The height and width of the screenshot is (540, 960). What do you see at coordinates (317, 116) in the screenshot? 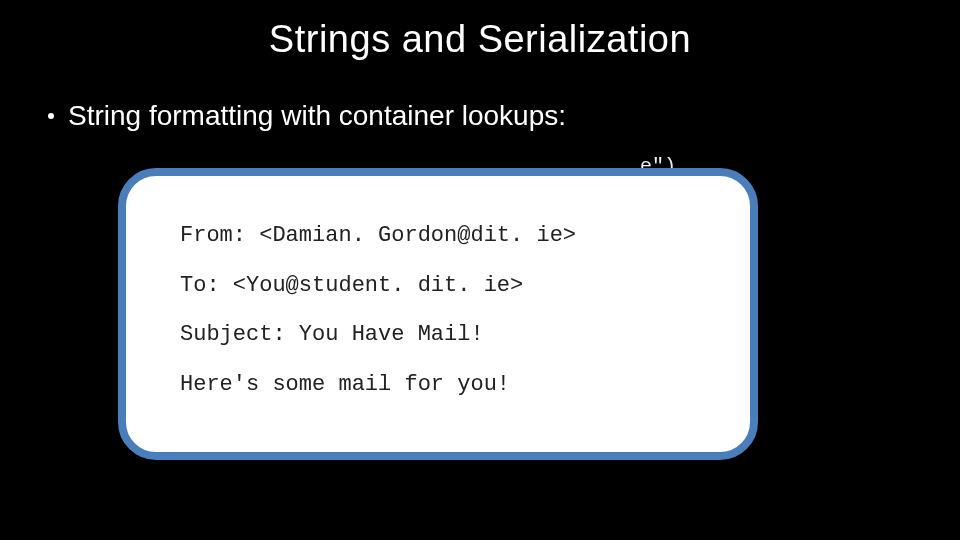
I see `bullet-text: String formatting with container lookups…` at bounding box center [317, 116].